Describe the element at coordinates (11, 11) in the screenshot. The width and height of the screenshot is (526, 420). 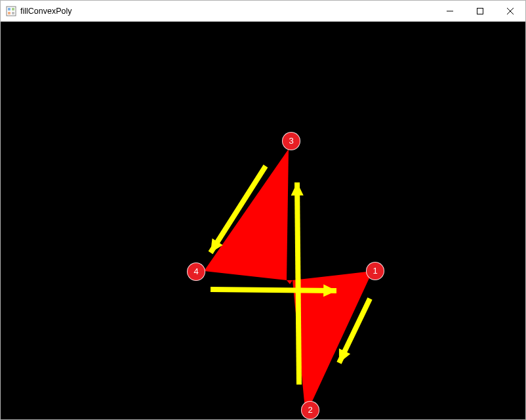
I see `app-icon` at that location.